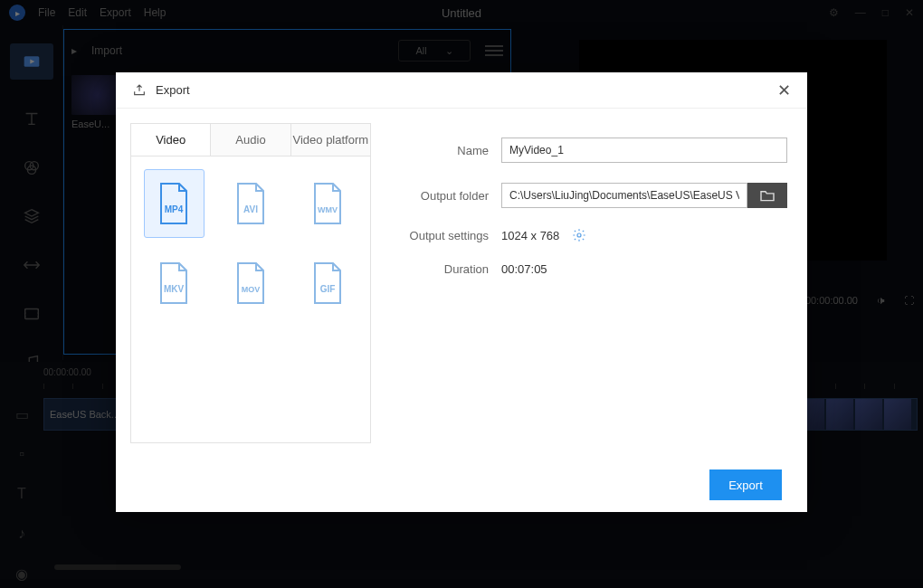 Image resolution: width=923 pixels, height=588 pixels. I want to click on export-header-icon, so click(139, 90).